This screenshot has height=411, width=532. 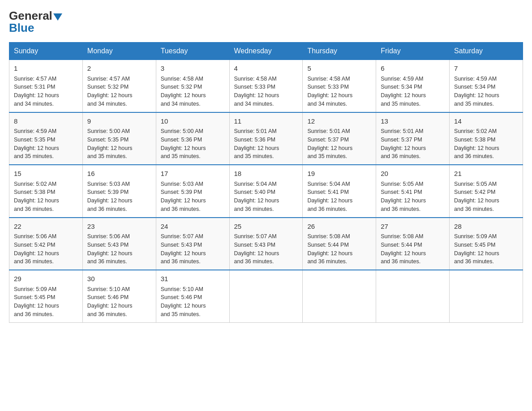 I want to click on calendar-cell: 22Sunrise: 5:06 AMSunset: 5:42 PMDayligh…, so click(x=46, y=244).